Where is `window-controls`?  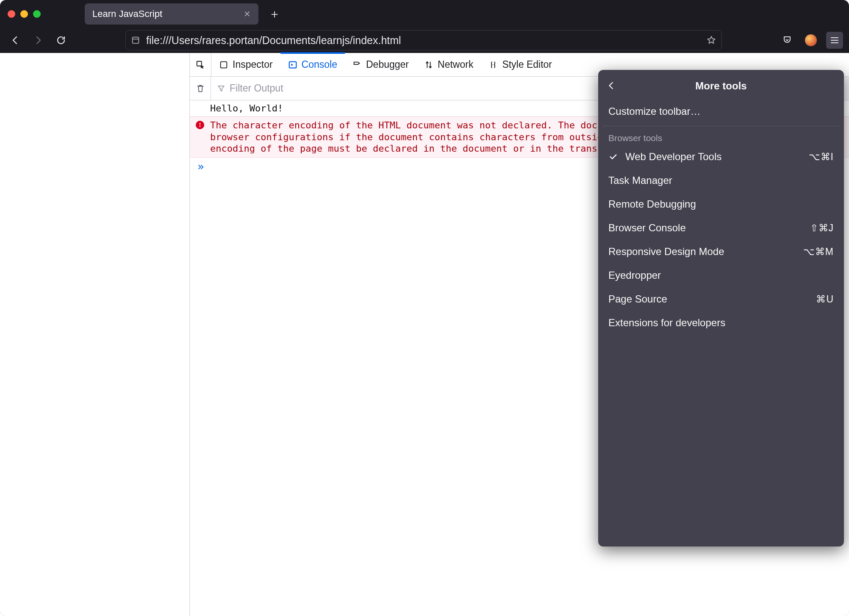
window-controls is located at coordinates (24, 14).